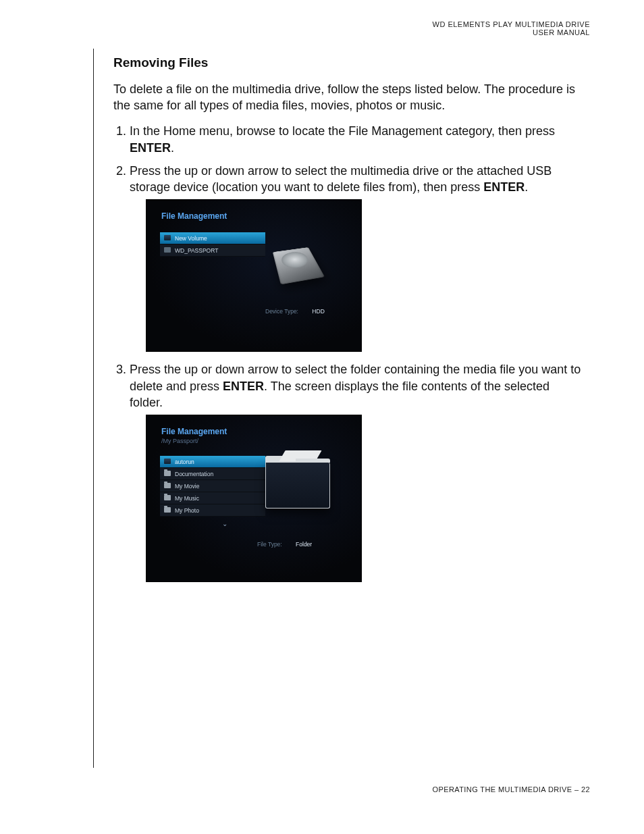 Image resolution: width=644 pixels, height=834 pixels. Describe the element at coordinates (512, 24) in the screenshot. I see `doc-title: WD ELEMENTS PLAY MULTIMEDIA DRIVE` at that location.